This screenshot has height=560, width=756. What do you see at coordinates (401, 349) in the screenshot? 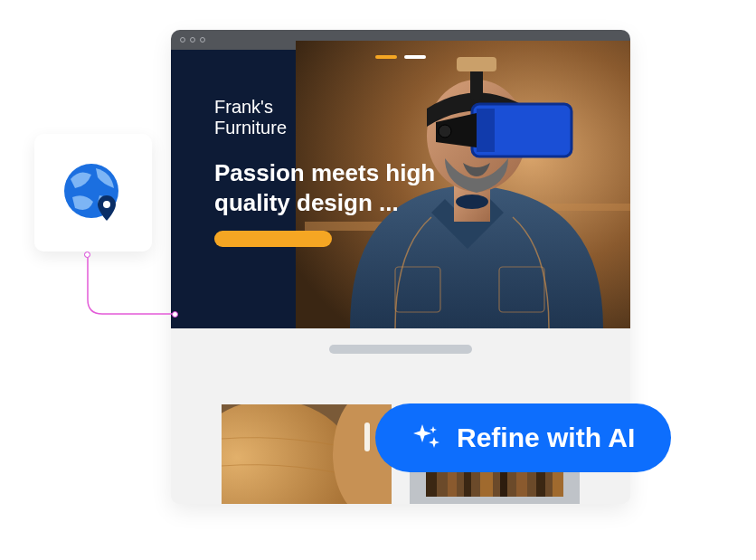
I see `text-placeholder` at bounding box center [401, 349].